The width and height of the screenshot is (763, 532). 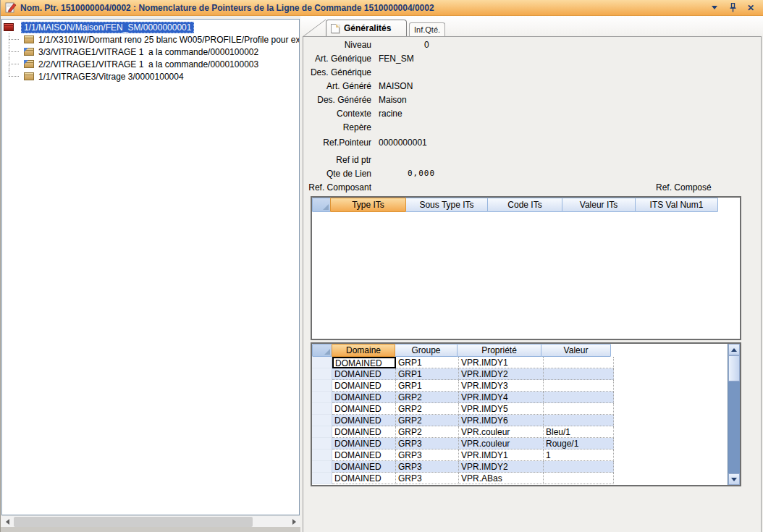 I want to click on tree-item: 2/2/VITRAGE1/VITRAGE 1 a la commande/000…, so click(x=151, y=64).